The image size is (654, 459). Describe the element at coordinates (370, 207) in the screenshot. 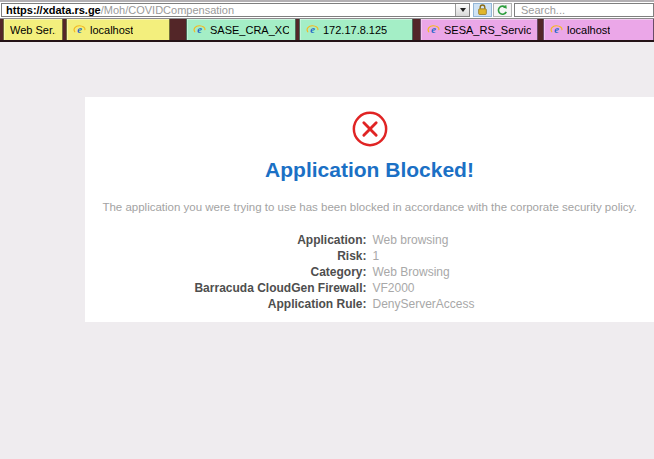

I see `block-message: The application you were trying to use h…` at that location.